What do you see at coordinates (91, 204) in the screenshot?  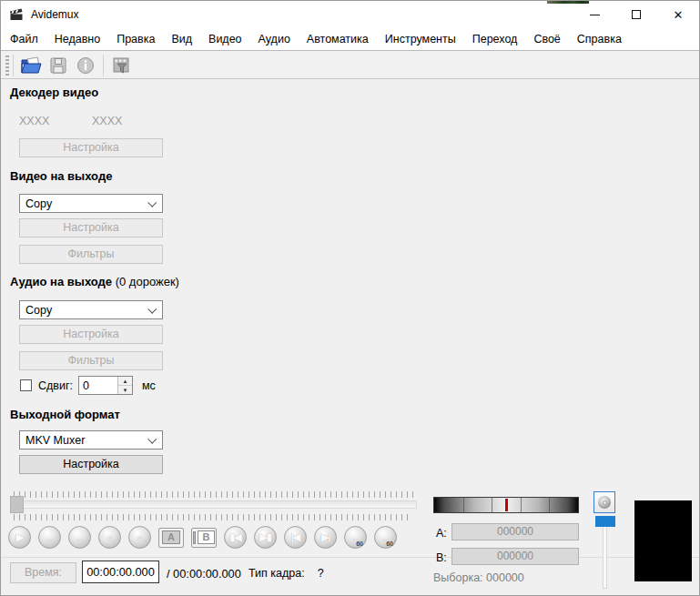 I see `video-codec-select: Copy` at bounding box center [91, 204].